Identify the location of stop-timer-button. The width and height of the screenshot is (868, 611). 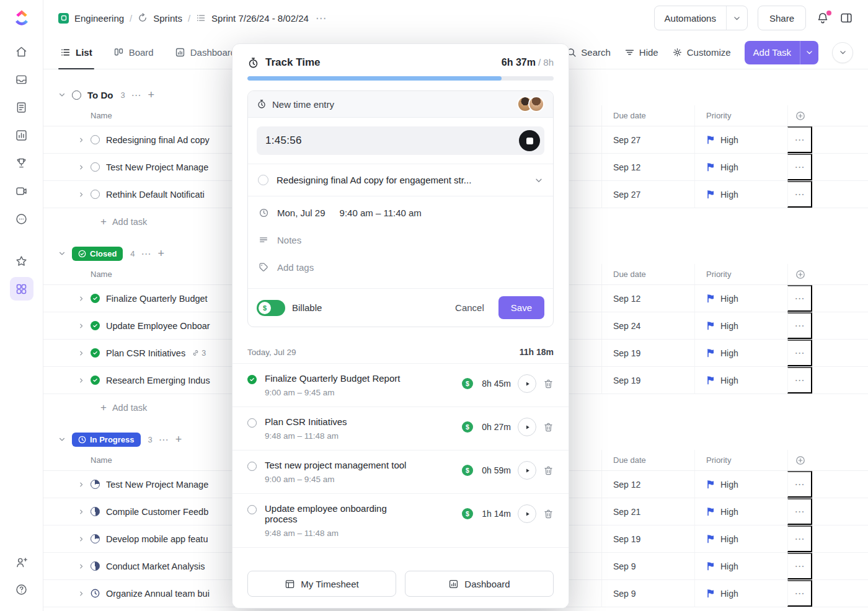
(529, 141).